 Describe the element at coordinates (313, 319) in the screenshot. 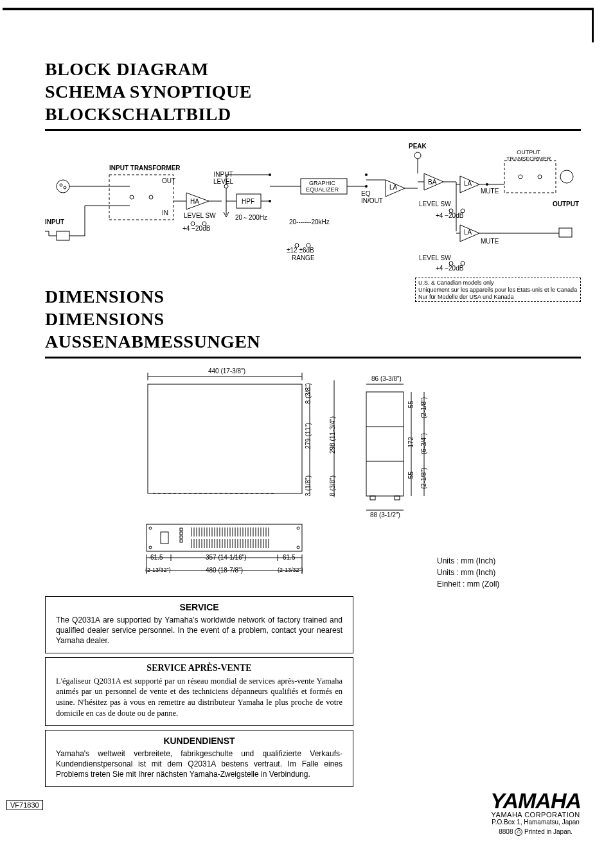

I see `heading-line: DIMENSIONS` at that location.